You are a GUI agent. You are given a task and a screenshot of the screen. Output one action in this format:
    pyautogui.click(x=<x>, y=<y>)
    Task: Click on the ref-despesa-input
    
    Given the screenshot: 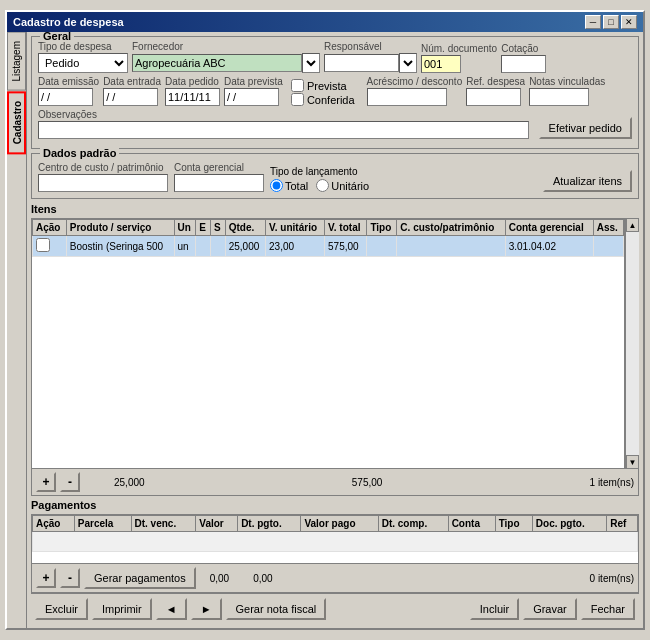 What is the action you would take?
    pyautogui.click(x=494, y=97)
    